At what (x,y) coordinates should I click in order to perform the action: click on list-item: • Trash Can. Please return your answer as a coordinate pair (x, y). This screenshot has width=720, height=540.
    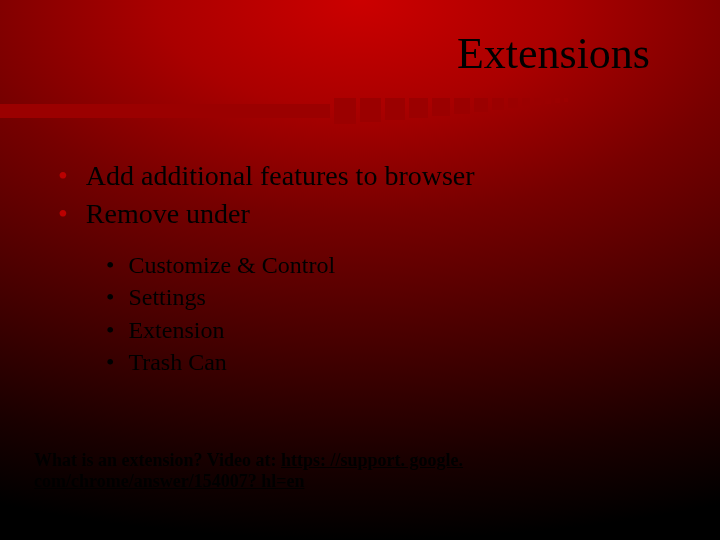
    Looking at the image, I should click on (393, 362).